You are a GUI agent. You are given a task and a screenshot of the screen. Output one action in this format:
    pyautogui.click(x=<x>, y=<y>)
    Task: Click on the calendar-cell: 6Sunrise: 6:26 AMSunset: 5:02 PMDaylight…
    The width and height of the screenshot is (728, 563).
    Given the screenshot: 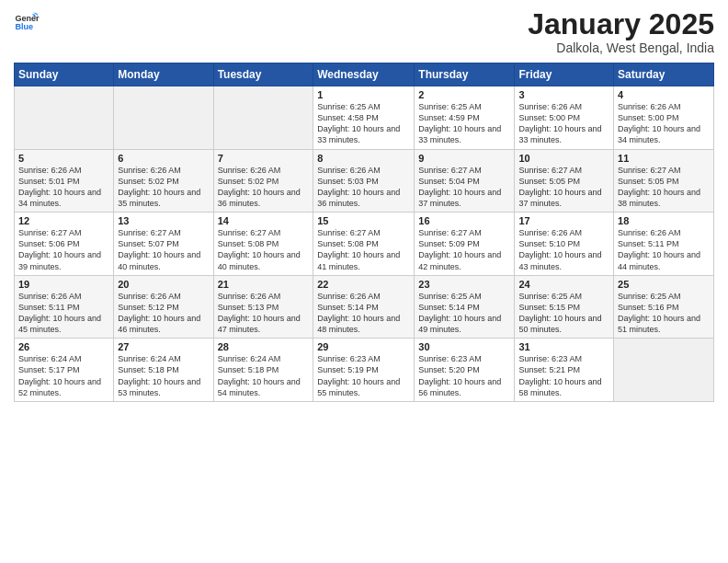 What is the action you would take?
    pyautogui.click(x=164, y=180)
    